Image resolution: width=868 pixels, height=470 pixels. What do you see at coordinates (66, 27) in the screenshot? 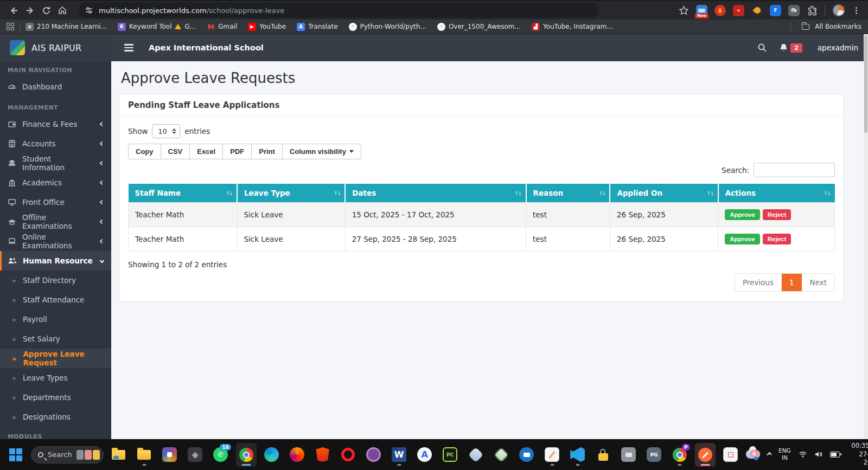
I see `bookmark-item: ≡210 Machine Learni...` at bounding box center [66, 27].